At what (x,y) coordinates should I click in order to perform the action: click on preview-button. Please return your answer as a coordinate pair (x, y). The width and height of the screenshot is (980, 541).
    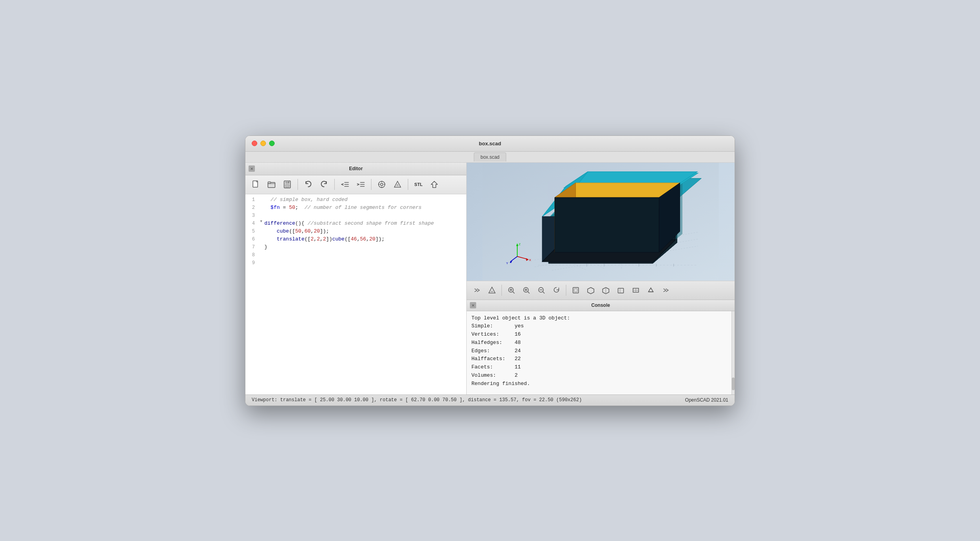
    Looking at the image, I should click on (398, 184).